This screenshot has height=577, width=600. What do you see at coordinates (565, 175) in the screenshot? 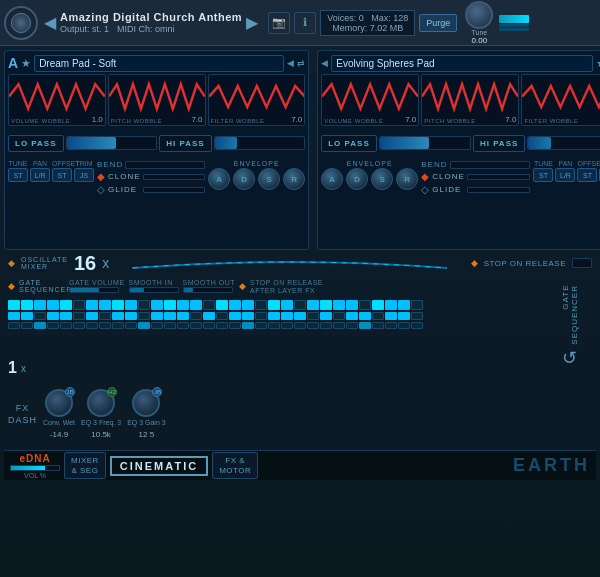
I see `pan-btn-b: L/R` at bounding box center [565, 175].